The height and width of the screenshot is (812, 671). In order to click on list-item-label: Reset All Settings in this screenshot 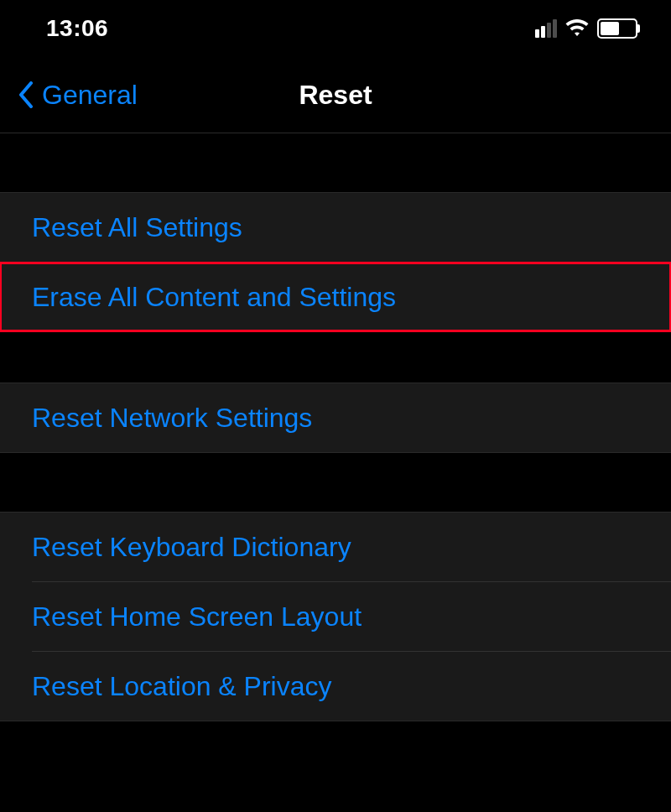, I will do `click(138, 228)`.